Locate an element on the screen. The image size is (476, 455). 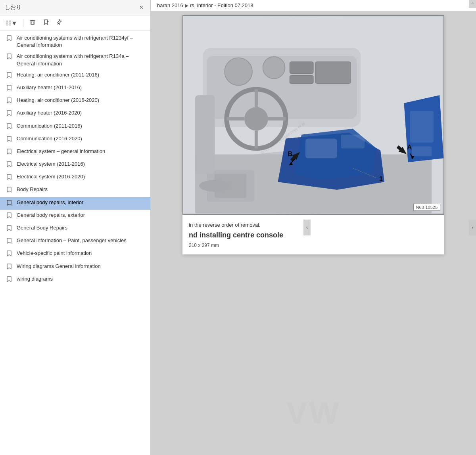
sidebar-item-label: Vehicle-specific paint information is located at coordinates (81, 253).